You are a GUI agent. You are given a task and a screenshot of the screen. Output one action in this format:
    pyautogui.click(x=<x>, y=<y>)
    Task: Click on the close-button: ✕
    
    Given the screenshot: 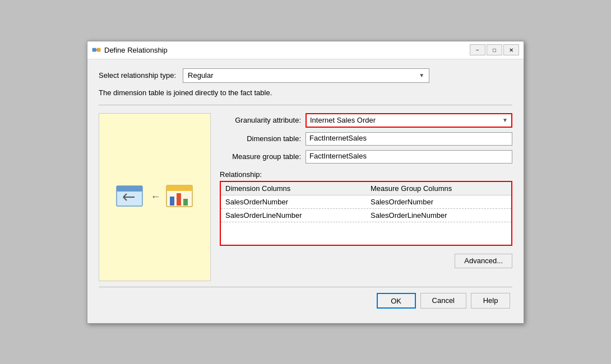 What is the action you would take?
    pyautogui.click(x=511, y=50)
    